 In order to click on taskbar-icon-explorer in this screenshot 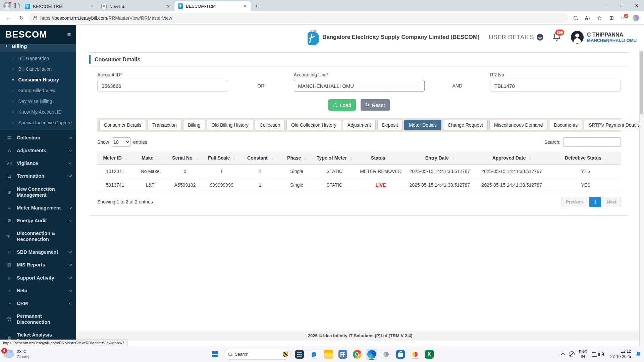, I will do `click(328, 354)`.